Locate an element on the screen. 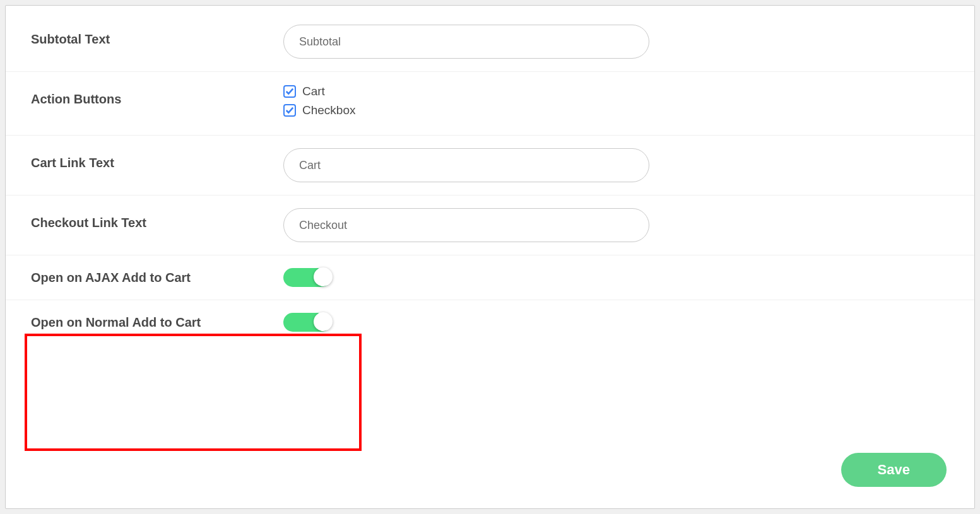 Image resolution: width=980 pixels, height=514 pixels. toggle-open-normal is located at coordinates (307, 322).